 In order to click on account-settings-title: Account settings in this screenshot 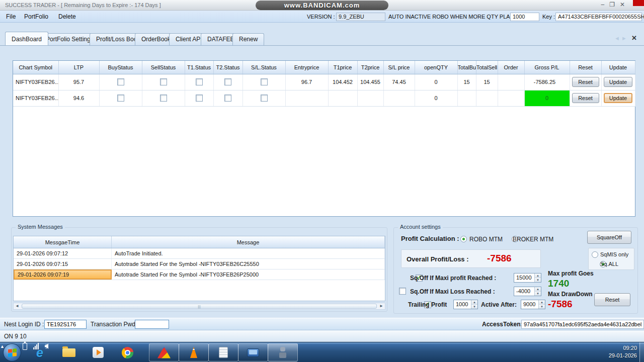, I will do `click(421, 227)`.